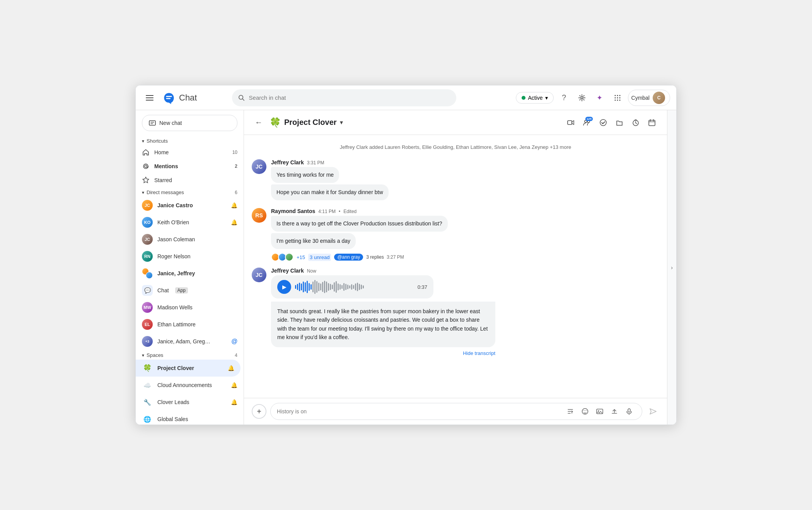 The height and width of the screenshot is (510, 812). I want to click on chat-app-icon: 💬, so click(147, 290).